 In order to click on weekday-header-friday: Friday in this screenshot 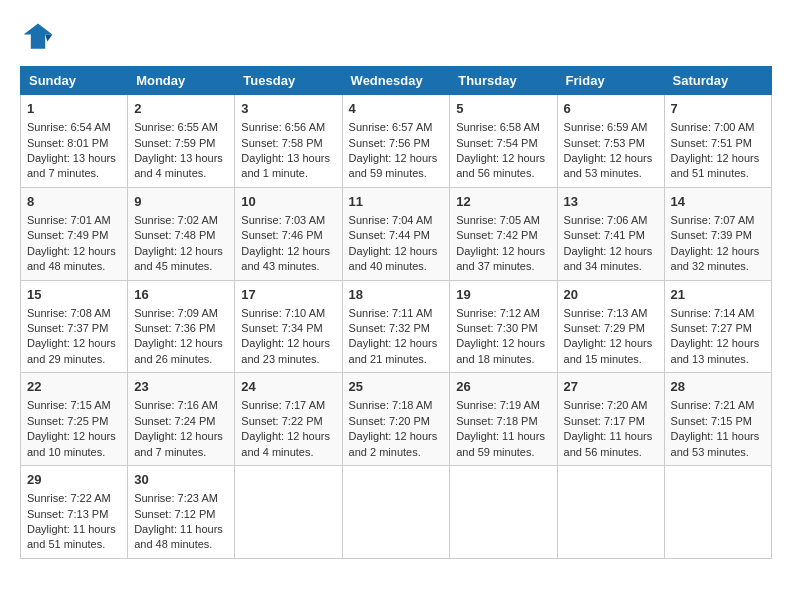, I will do `click(610, 81)`.